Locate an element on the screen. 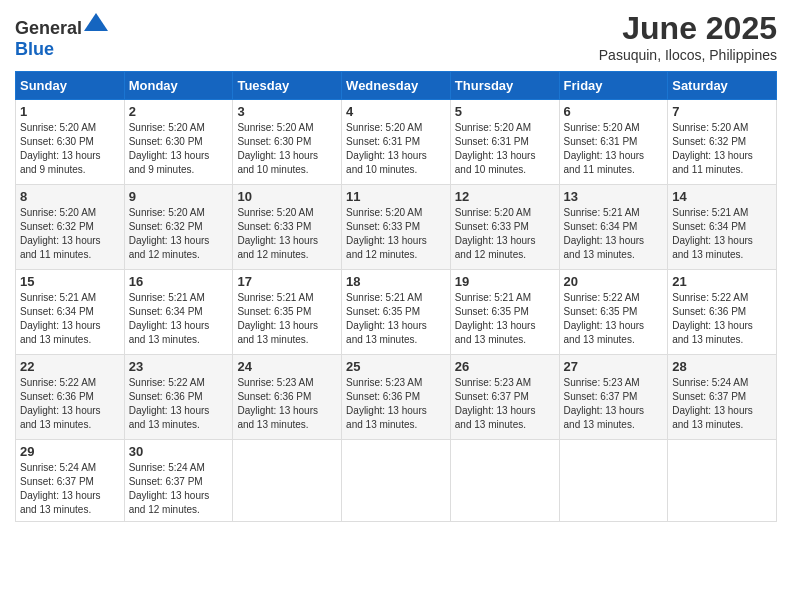 Image resolution: width=792 pixels, height=612 pixels. day-number: 4 is located at coordinates (396, 112).